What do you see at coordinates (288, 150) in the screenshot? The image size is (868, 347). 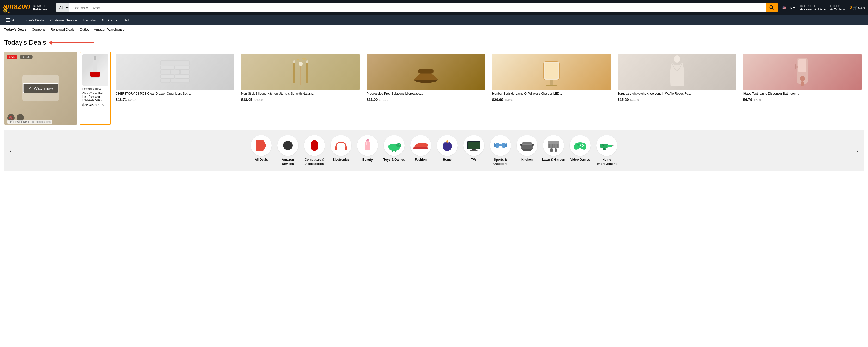 I see `category-amazon-devices: Amazon Devices` at bounding box center [288, 150].